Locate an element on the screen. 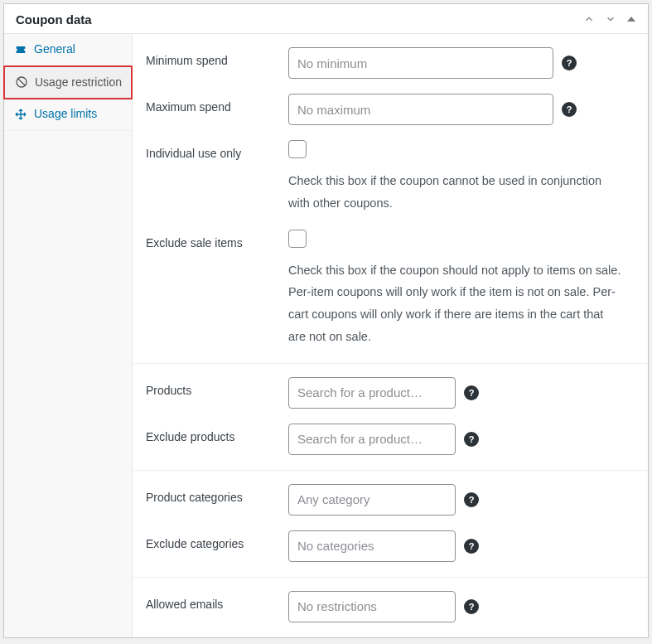 Image resolution: width=652 pixels, height=644 pixels. move-up-icon is located at coordinates (589, 20).